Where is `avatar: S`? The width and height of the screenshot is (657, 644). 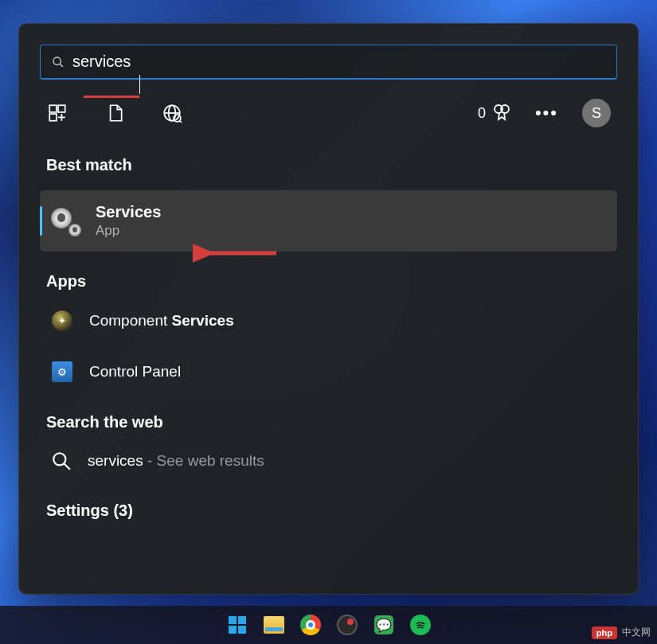
avatar: S is located at coordinates (596, 113).